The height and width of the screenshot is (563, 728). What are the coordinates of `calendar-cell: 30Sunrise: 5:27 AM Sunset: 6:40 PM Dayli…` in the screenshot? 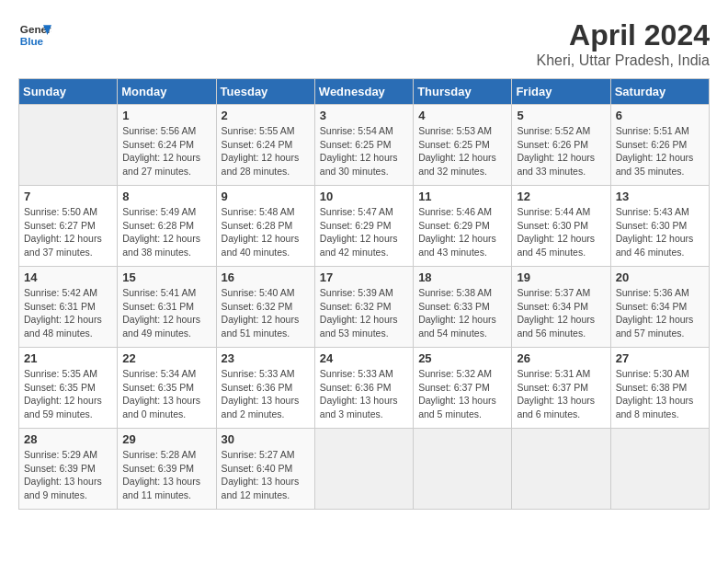 It's located at (265, 469).